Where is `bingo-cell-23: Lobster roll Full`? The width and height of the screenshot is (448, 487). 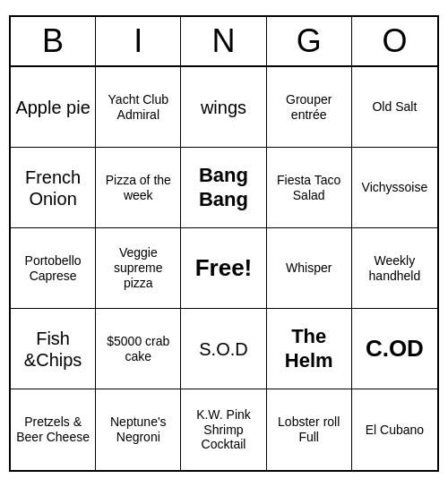 bingo-cell-23: Lobster roll Full is located at coordinates (310, 430).